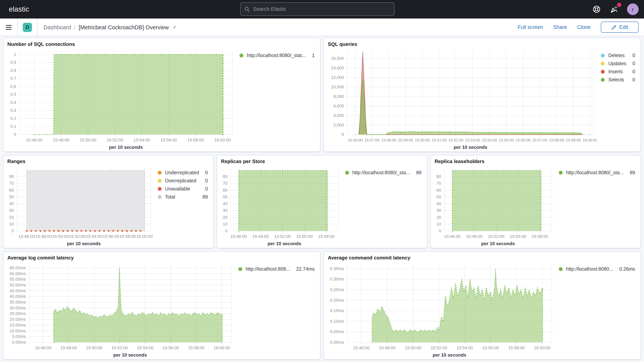  What do you see at coordinates (473, 140) in the screenshot?
I see `svg-text: 15:53:00` at bounding box center [473, 140].